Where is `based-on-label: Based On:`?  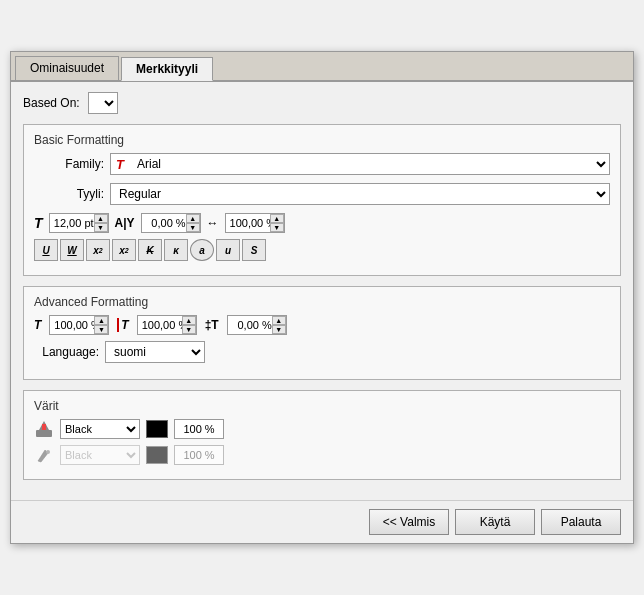 based-on-label: Based On: is located at coordinates (52, 103).